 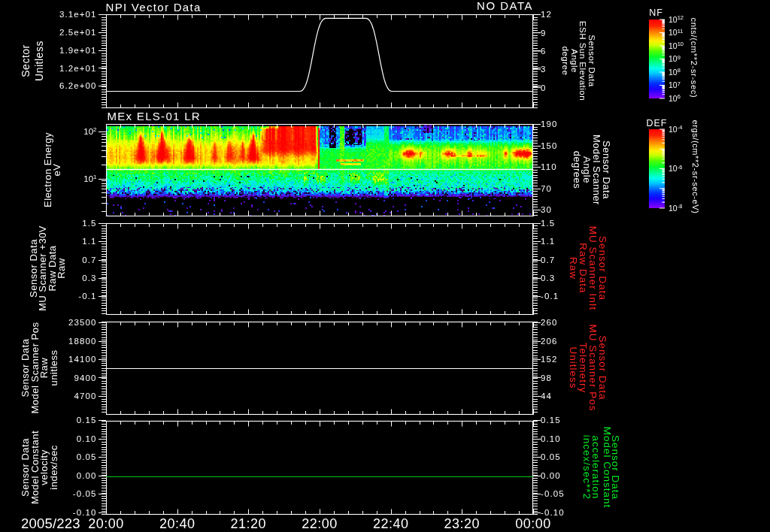 What do you see at coordinates (546, 396) in the screenshot?
I see `svg-text: 44` at bounding box center [546, 396].